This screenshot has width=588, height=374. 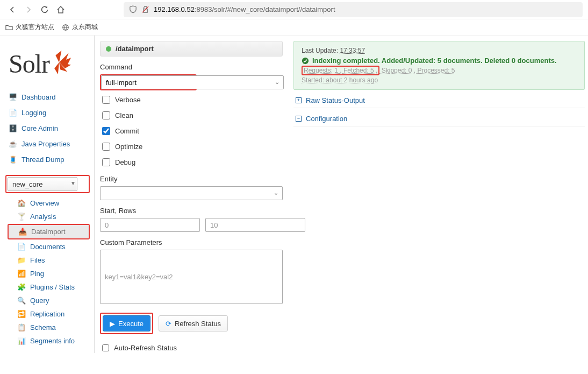 I want to click on index-status-panel: Last Update: 17:33:57 Indexing completed…, so click(x=439, y=66).